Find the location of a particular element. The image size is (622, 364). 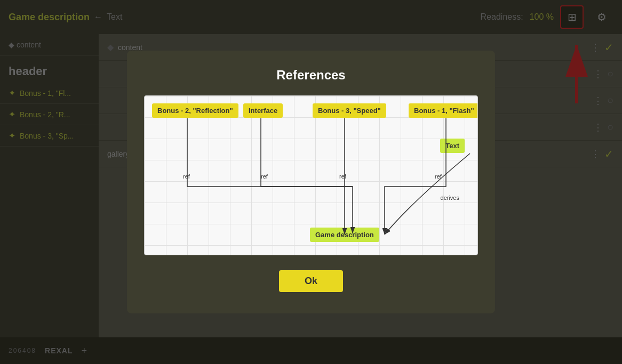

derives-label: derives is located at coordinates (450, 198).